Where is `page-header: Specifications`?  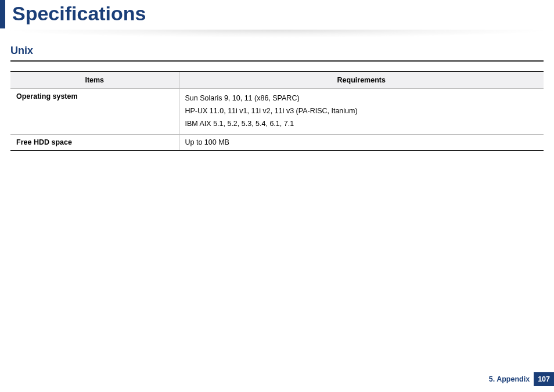
page-header: Specifications is located at coordinates (277, 19).